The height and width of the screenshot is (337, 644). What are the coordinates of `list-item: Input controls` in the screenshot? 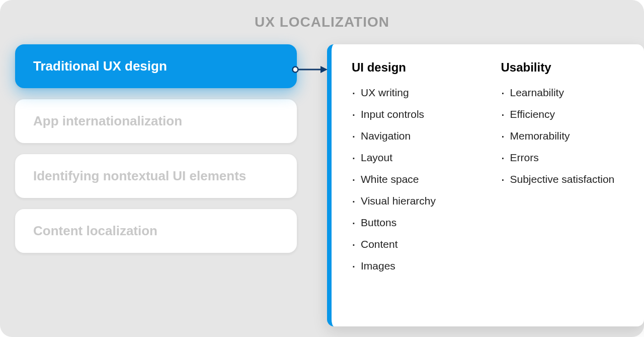 It's located at (415, 114).